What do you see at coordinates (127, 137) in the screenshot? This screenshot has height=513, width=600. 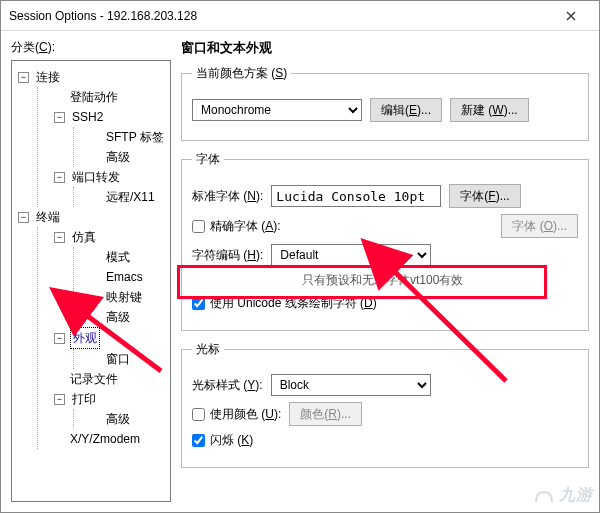 I see `tree-sftp: SFTP 标签` at bounding box center [127, 137].